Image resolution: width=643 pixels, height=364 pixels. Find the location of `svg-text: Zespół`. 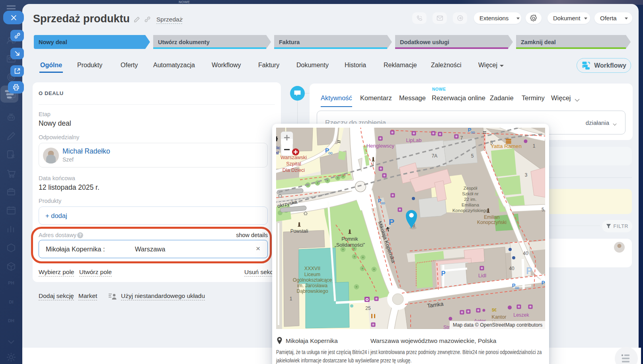

svg-text: Zespół is located at coordinates (470, 188).